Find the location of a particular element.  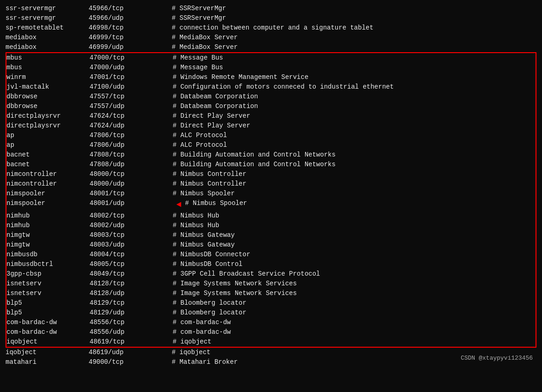

service-name: nimbusdbctrl is located at coordinates (48, 264).